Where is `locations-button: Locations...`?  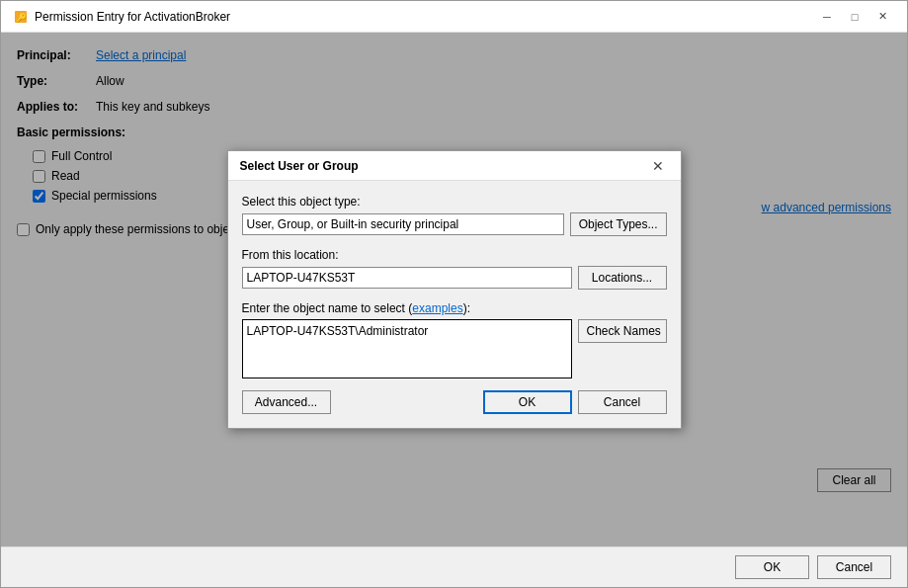
locations-button: Locations... is located at coordinates (622, 278).